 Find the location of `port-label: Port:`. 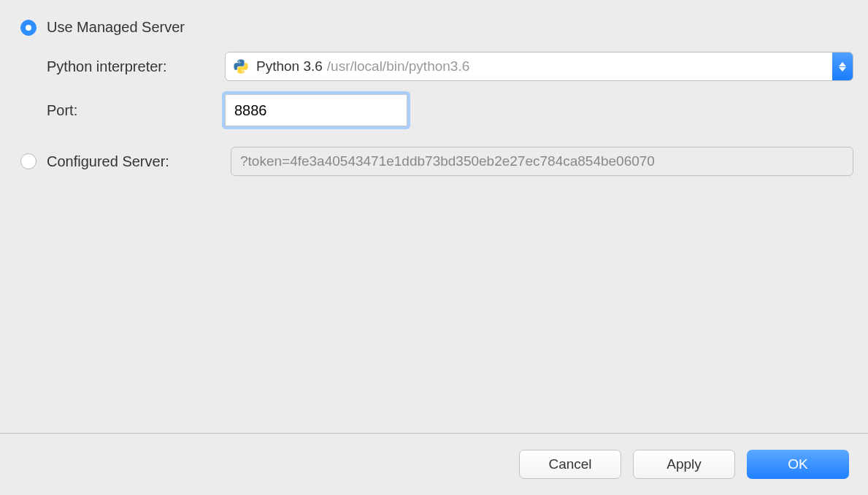

port-label: Port: is located at coordinates (136, 111).